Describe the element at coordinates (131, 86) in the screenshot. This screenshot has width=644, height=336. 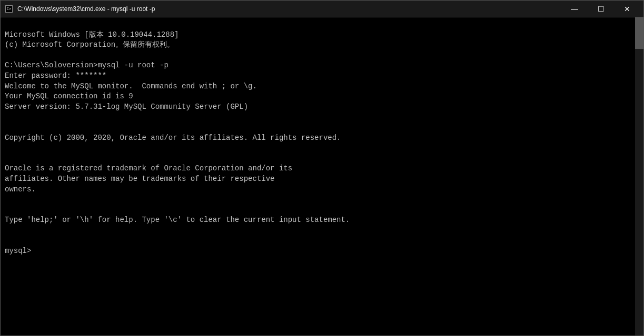
I see `line-6: Welcome to the MySQL monitor. Commands e…` at that location.